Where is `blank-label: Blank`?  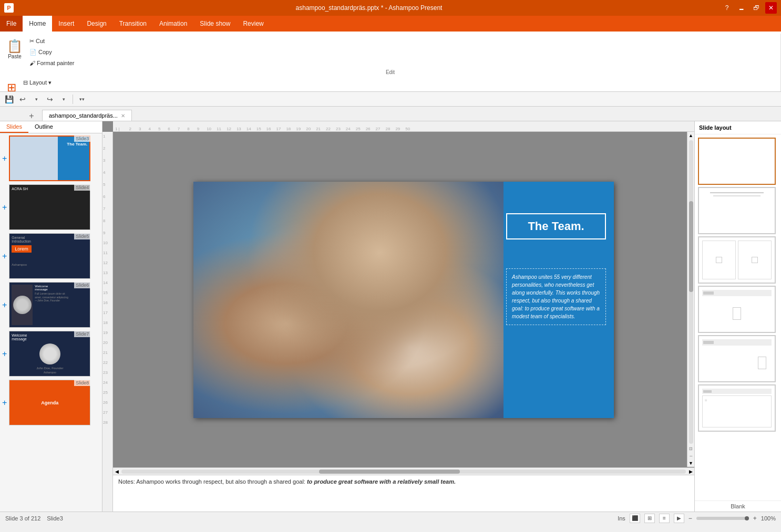 blank-label: Blank is located at coordinates (738, 506).